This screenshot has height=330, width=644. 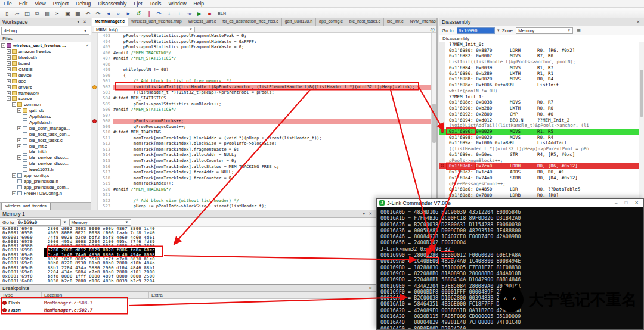 What do you see at coordinates (45, 123) in the screenshot?
I see `tree-item: ApplMain.h` at bounding box center [45, 123].